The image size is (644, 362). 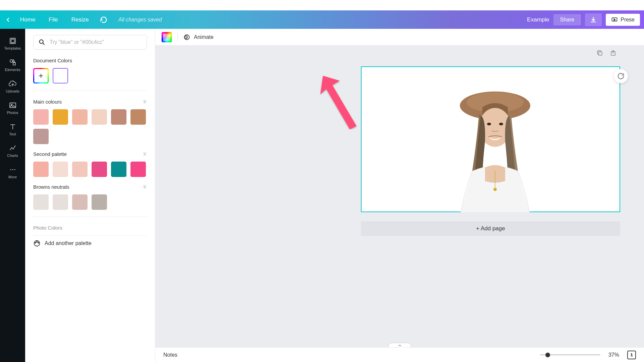 I want to click on document-colors-title: Document Colors, so click(x=90, y=60).